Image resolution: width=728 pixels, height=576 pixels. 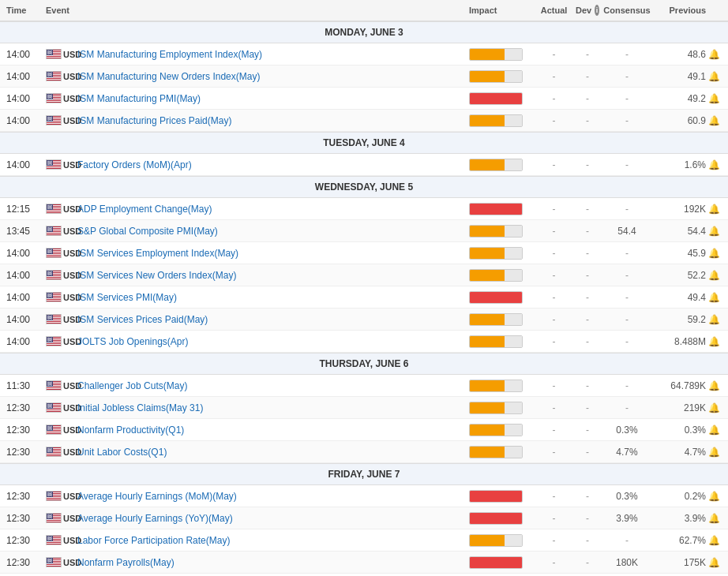 What do you see at coordinates (26, 408) in the screenshot?
I see `event-time: 12:30` at bounding box center [26, 408].